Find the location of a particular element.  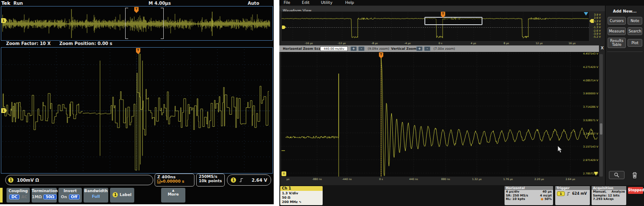

results-table-button: Results Table is located at coordinates (617, 43).